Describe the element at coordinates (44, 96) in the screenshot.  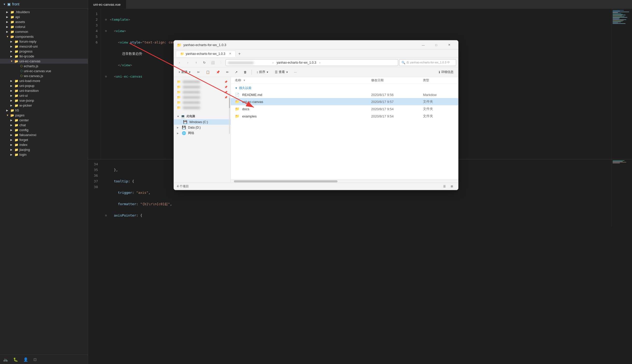
I see `sidebar-item-uni-ui: ▶ 📁 uni-ui` at that location.